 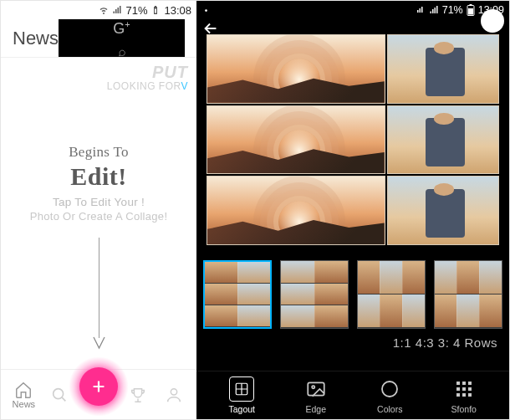 I want to click on layout-icon, so click(x=242, y=389).